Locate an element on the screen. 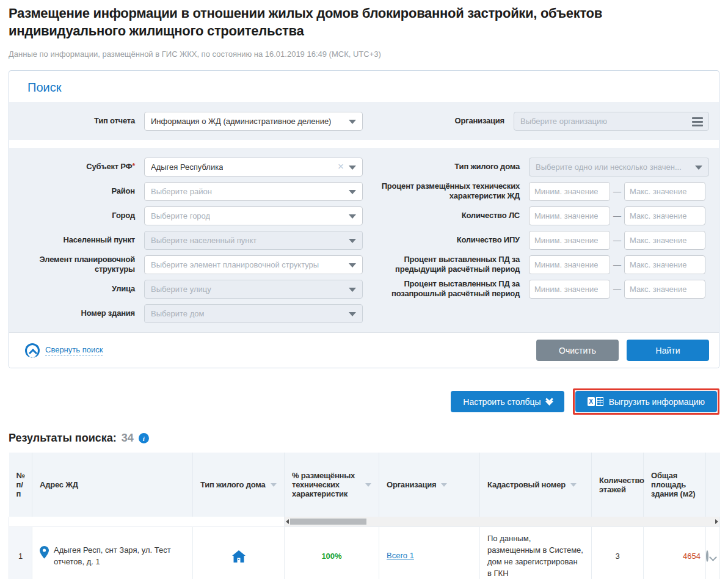 This screenshot has height=579, width=728. building-number-placeholder: Выберите дом is located at coordinates (177, 314).